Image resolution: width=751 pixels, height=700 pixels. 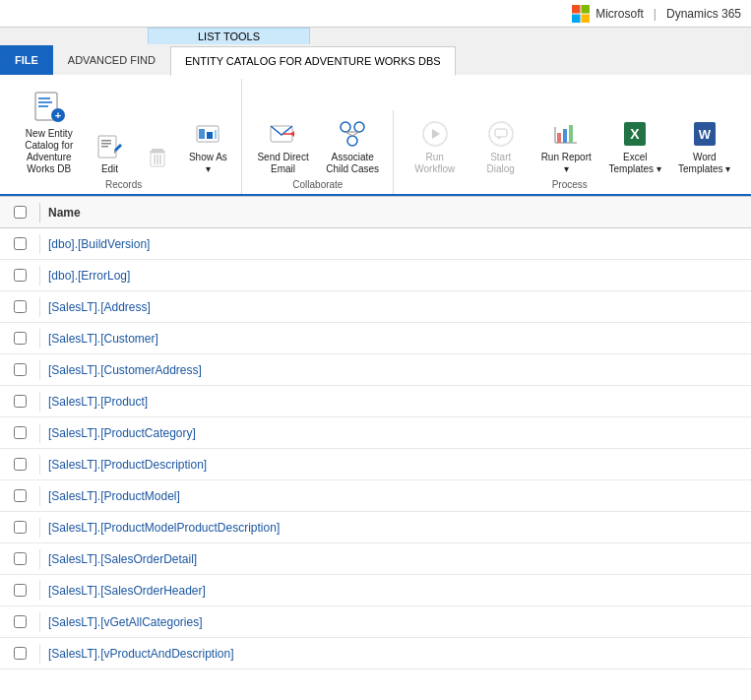 I want to click on list-item: [SalesLT].[vGetAllCategories], so click(x=376, y=622).